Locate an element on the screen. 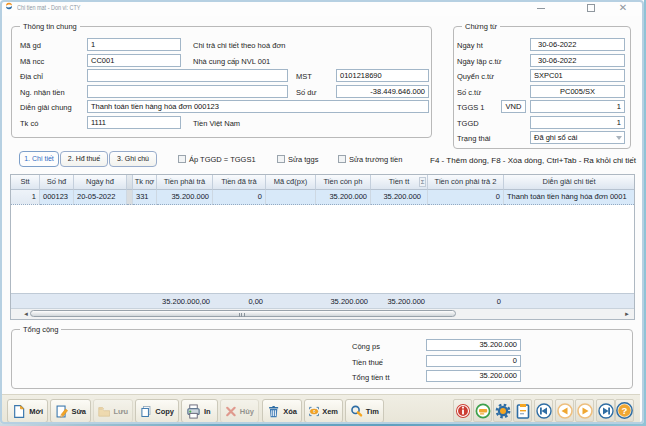 This screenshot has height=426, width=646. first-record-icon is located at coordinates (544, 411).